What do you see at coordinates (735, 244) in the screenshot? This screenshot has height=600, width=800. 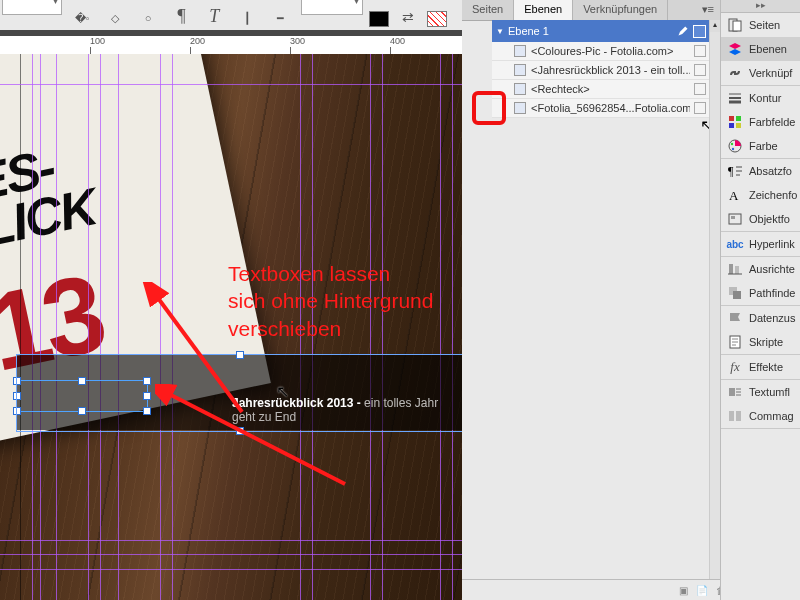 I see `hyperlink-icon: abc` at bounding box center [735, 244].